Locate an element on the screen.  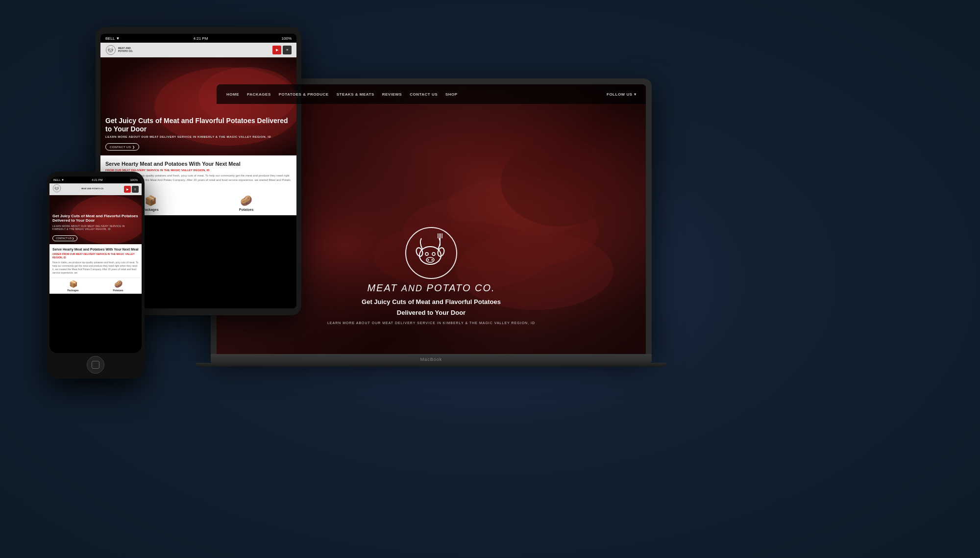
iphone-section-title: Serve Hearty Meat and Potatoes With Your… is located at coordinates (96, 249).